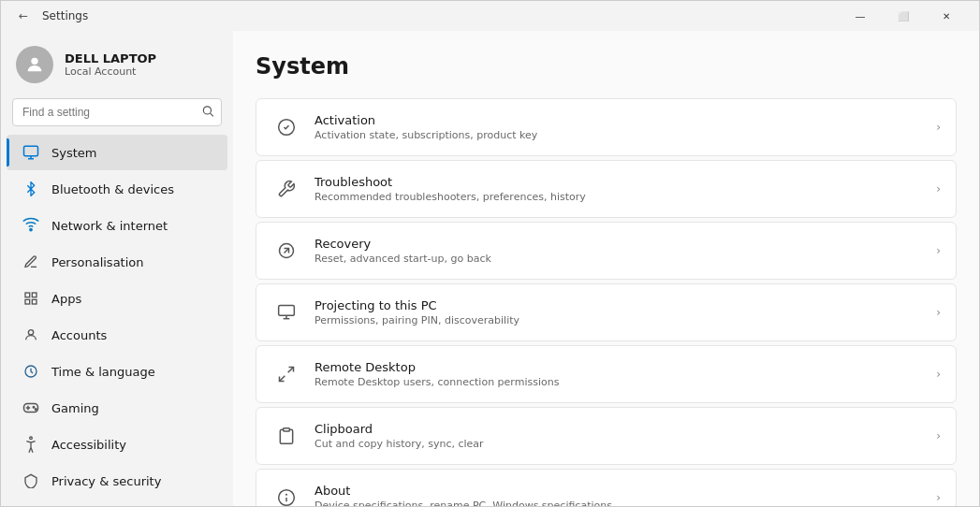  Describe the element at coordinates (938, 436) in the screenshot. I see `clipboard-chevron: ›` at that location.